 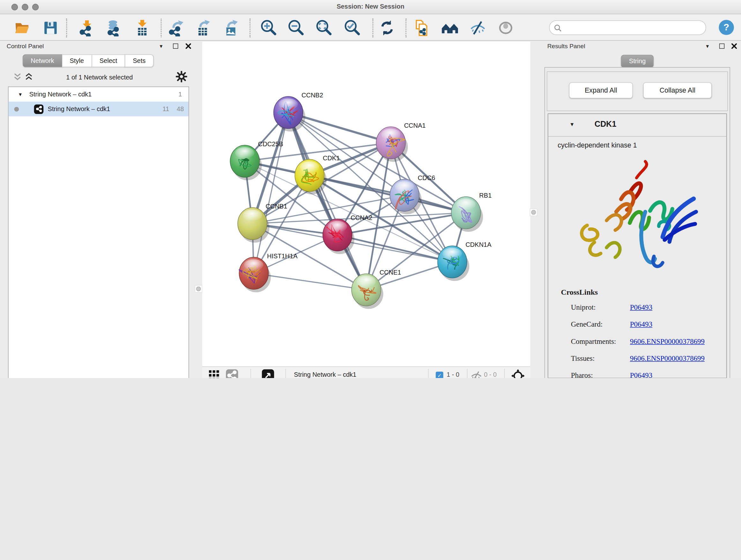 I want to click on node-CDKN1A, so click(x=453, y=263).